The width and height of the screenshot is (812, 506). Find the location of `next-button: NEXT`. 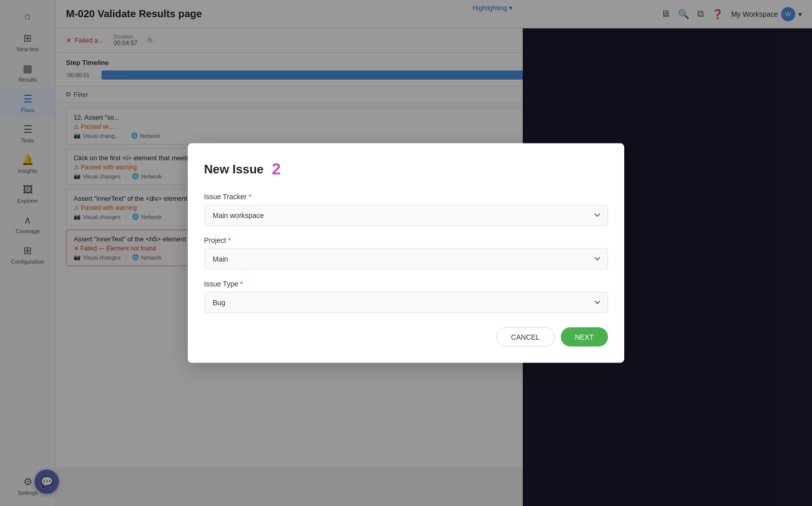

next-button: NEXT is located at coordinates (585, 337).